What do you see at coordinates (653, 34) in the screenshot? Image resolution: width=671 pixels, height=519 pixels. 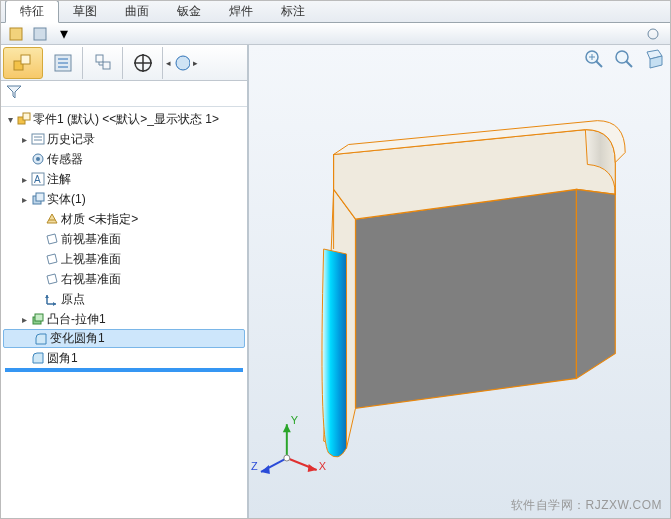 I see `toolbar-icon-right` at bounding box center [653, 34].